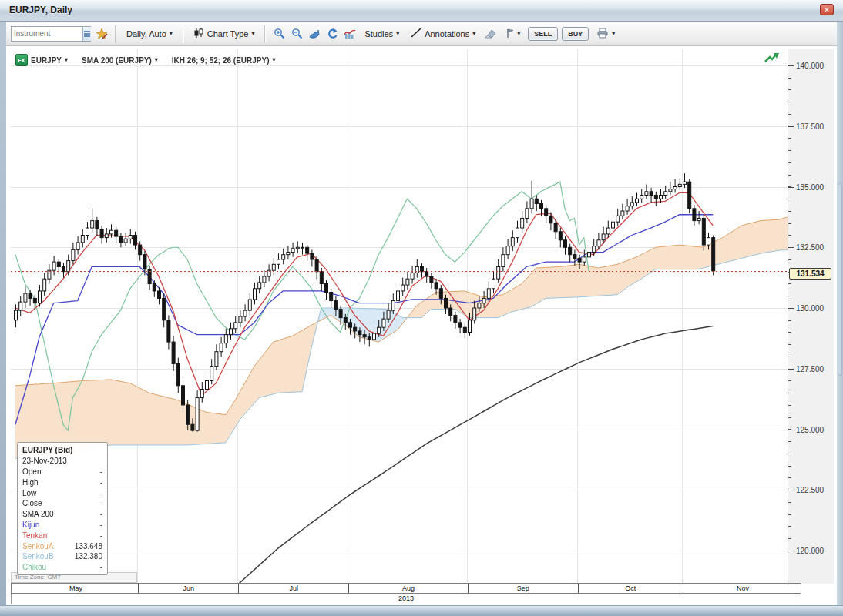  Describe the element at coordinates (32, 504) in the screenshot. I see `tooltip-row-label: Close` at that location.